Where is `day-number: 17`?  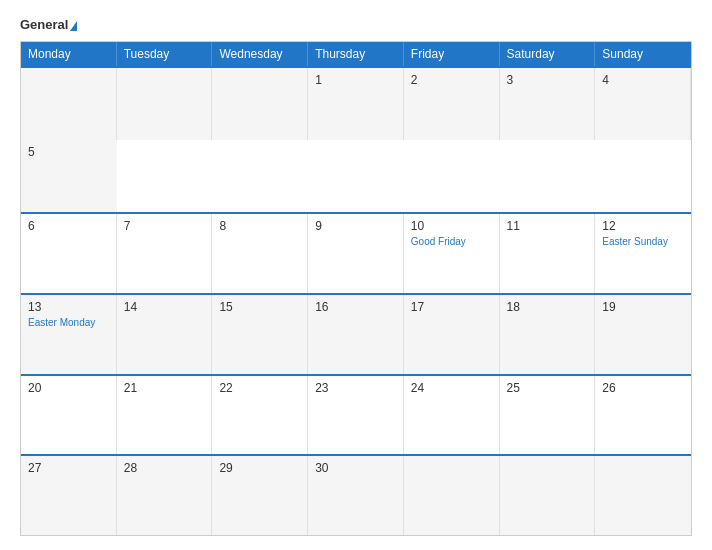 day-number: 17 is located at coordinates (452, 307).